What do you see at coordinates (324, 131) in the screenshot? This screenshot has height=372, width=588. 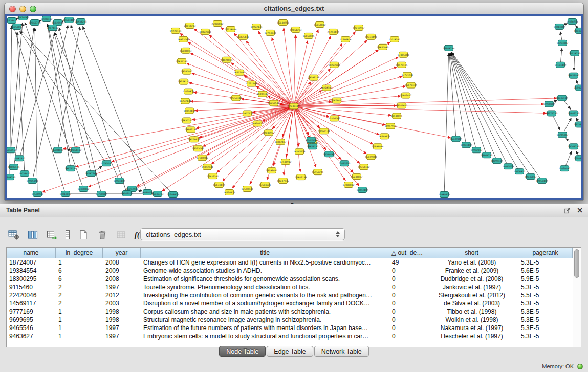 I see `graph-node: 12062134` at bounding box center [324, 131].